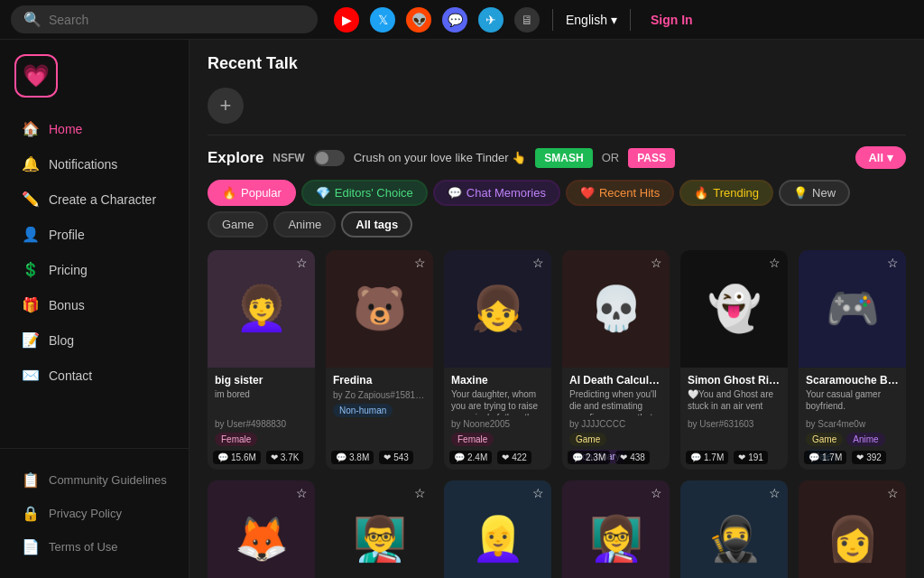 This screenshot has width=924, height=578. What do you see at coordinates (615, 359) in the screenshot?
I see `card-item: 💀 ☆ 💬 2.3M ❤ 438 AI Death Calculator Pre…` at bounding box center [615, 359].